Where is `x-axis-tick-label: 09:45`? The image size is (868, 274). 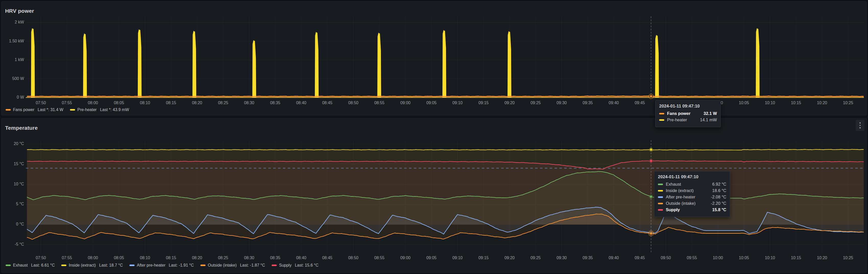
x-axis-tick-label: 09:45 is located at coordinates (640, 103).